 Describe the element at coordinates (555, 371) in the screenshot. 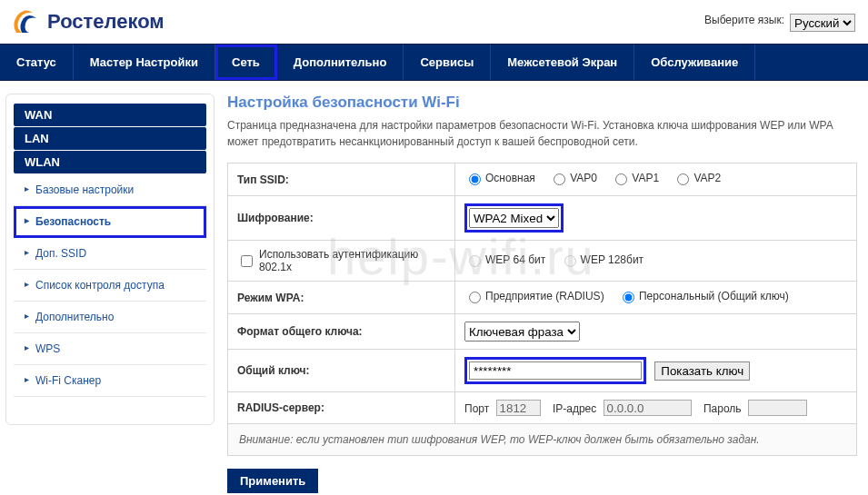

I see `shared-key-highlight` at that location.